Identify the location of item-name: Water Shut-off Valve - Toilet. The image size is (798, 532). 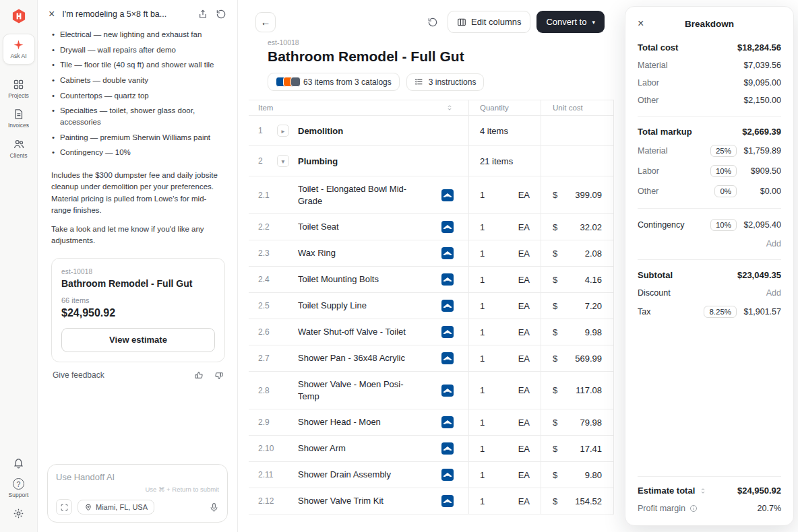
(359, 332).